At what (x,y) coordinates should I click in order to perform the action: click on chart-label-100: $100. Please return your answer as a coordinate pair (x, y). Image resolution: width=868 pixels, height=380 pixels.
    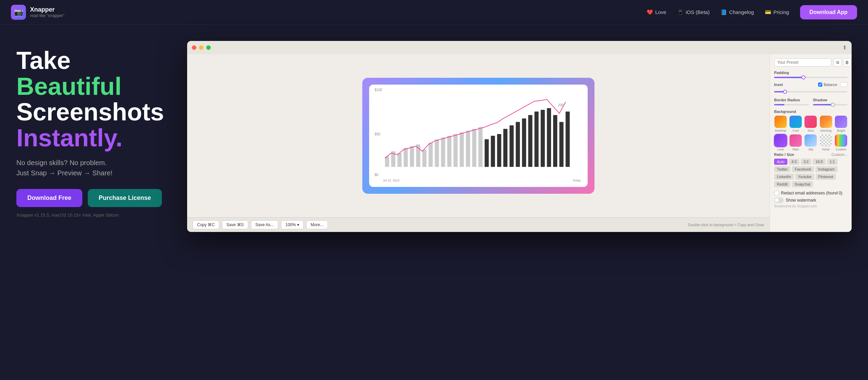
    Looking at the image, I should click on (378, 90).